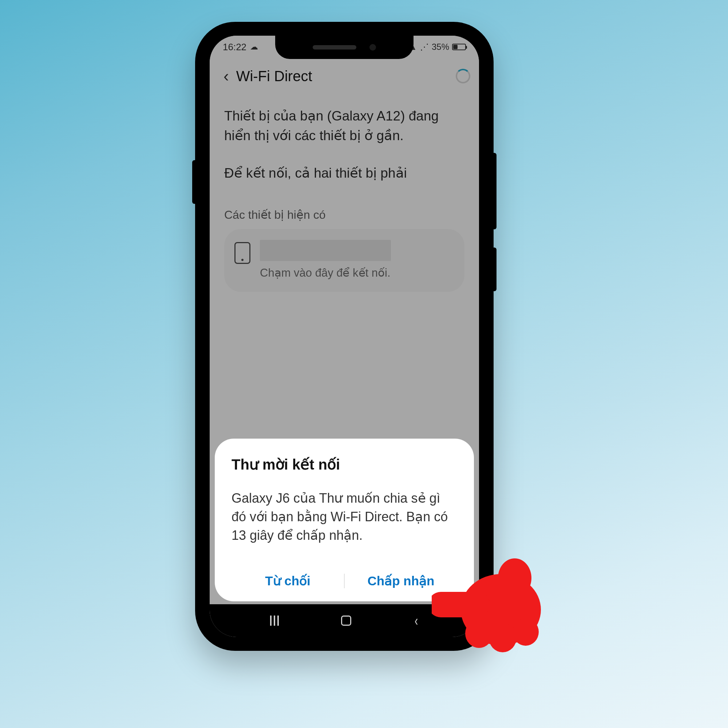  I want to click on nav-back-icon: ‹, so click(416, 621).